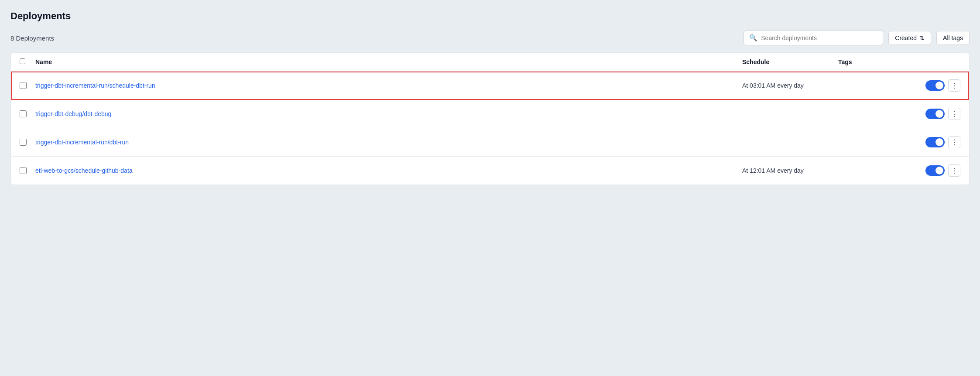 This screenshot has width=980, height=376. I want to click on sort-button: Created ⇅, so click(910, 38).